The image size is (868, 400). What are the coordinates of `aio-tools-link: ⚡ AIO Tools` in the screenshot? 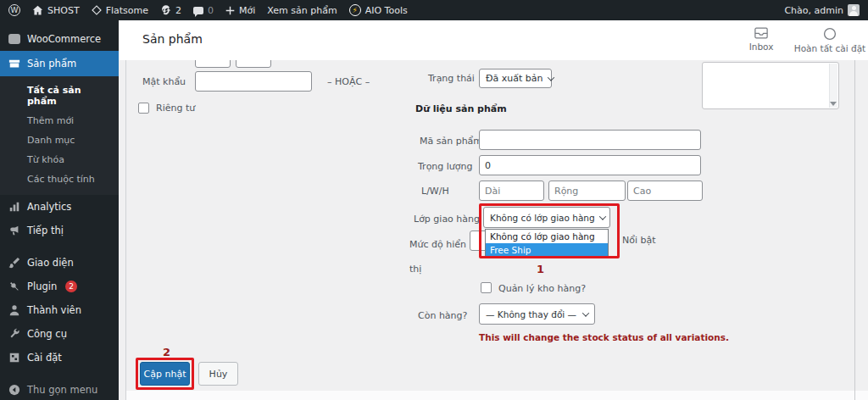 It's located at (378, 10).